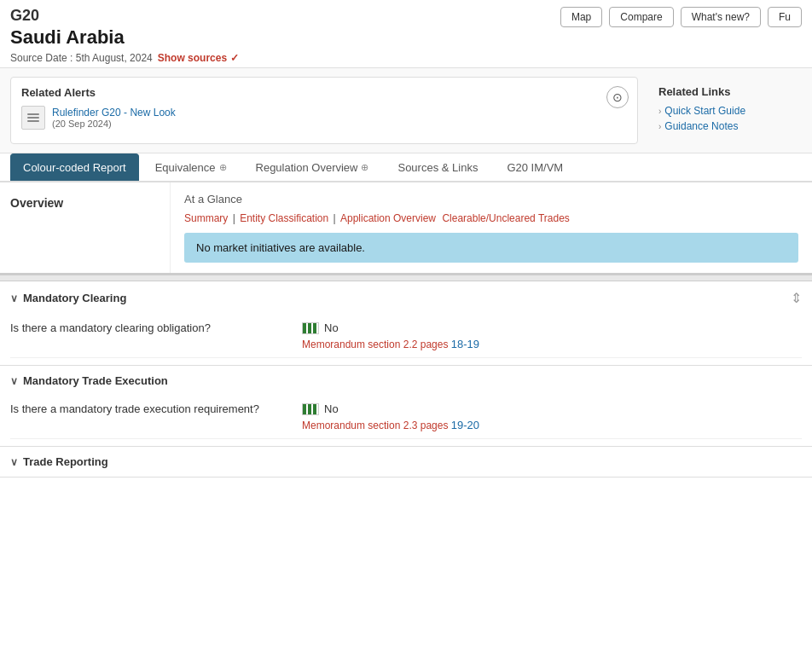 This screenshot has width=812, height=654. What do you see at coordinates (797, 298) in the screenshot?
I see `resize-icon: ⇕` at bounding box center [797, 298].